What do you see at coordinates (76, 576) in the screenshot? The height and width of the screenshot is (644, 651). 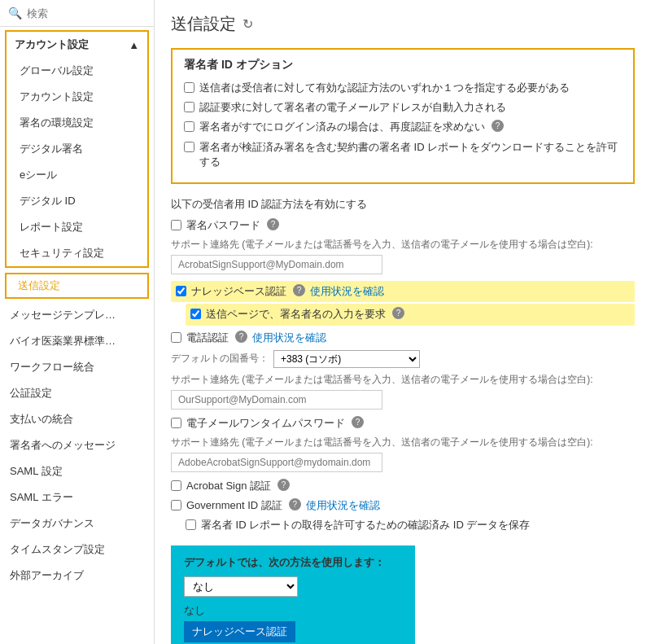 I see `sidebar-item-archive: 外部アーカイブ` at bounding box center [76, 576].